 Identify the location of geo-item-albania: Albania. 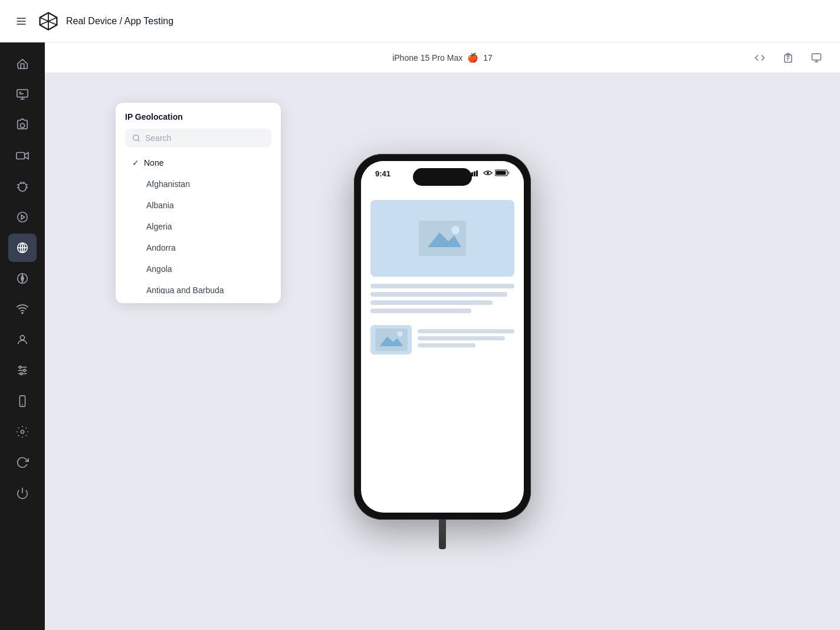
(198, 205).